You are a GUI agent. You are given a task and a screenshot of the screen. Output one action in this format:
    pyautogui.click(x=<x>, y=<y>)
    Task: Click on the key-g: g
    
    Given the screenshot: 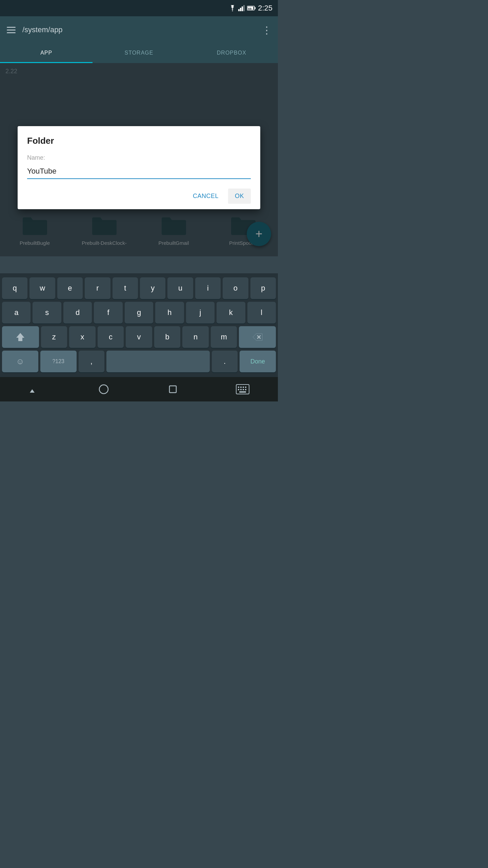 What is the action you would take?
    pyautogui.click(x=139, y=313)
    